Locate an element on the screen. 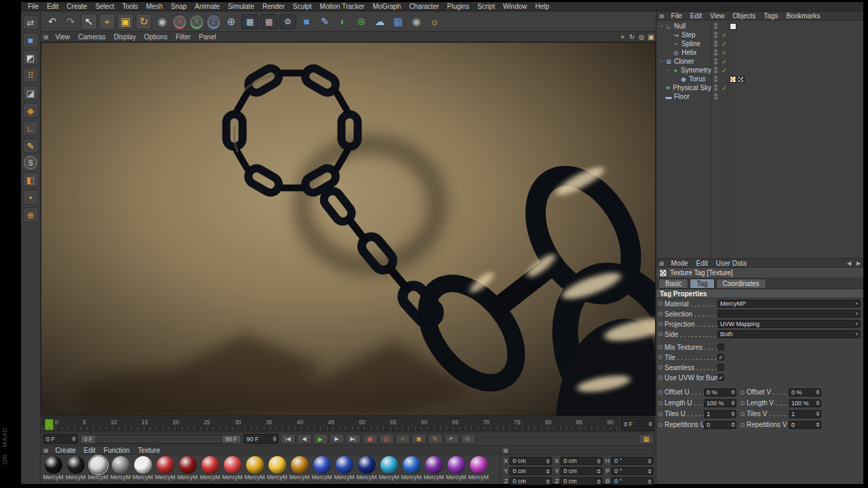  object-row: ☀ Physical Sky ✓ is located at coordinates (760, 88).